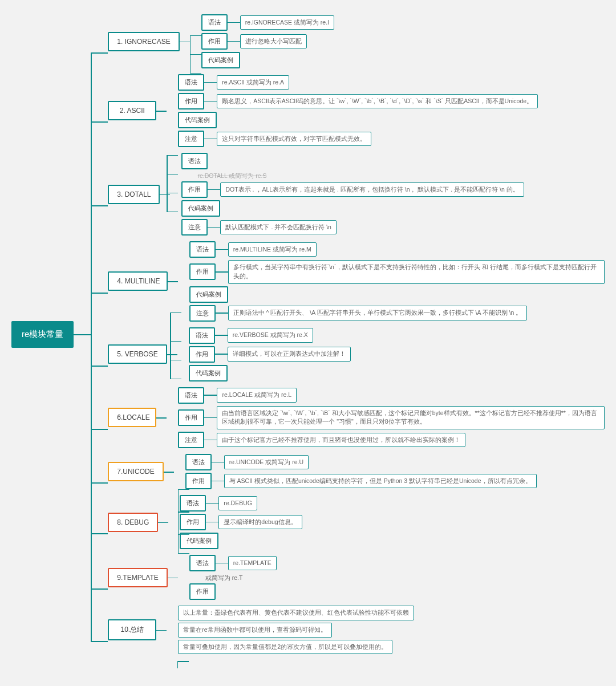 This screenshot has width=616, height=686. Describe the element at coordinates (416, 272) in the screenshot. I see `leaf-node: 多行模式，当某字符串中有换行符`\n`，默认模式下是不支持换行符特性的，比如：行…` at that location.